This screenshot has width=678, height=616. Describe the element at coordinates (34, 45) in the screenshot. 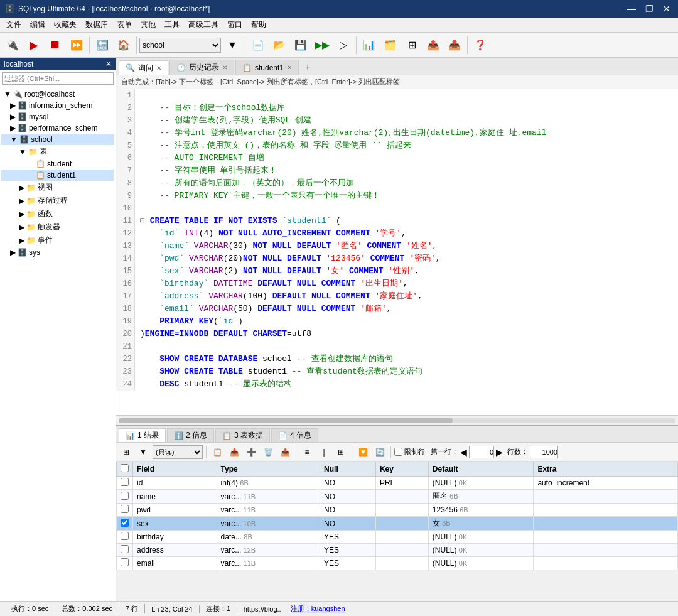

I see `execute-button: ▶` at that location.